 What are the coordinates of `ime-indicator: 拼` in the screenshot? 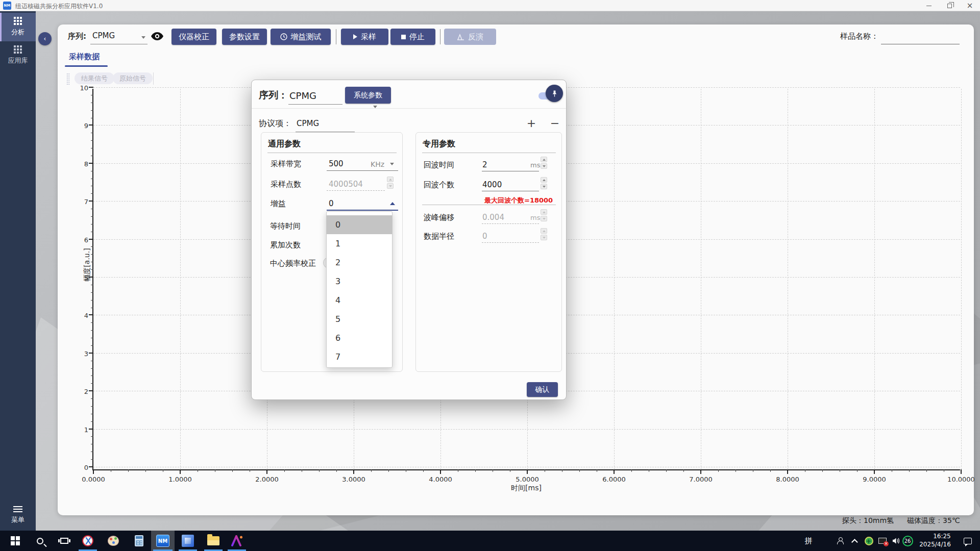 It's located at (808, 541).